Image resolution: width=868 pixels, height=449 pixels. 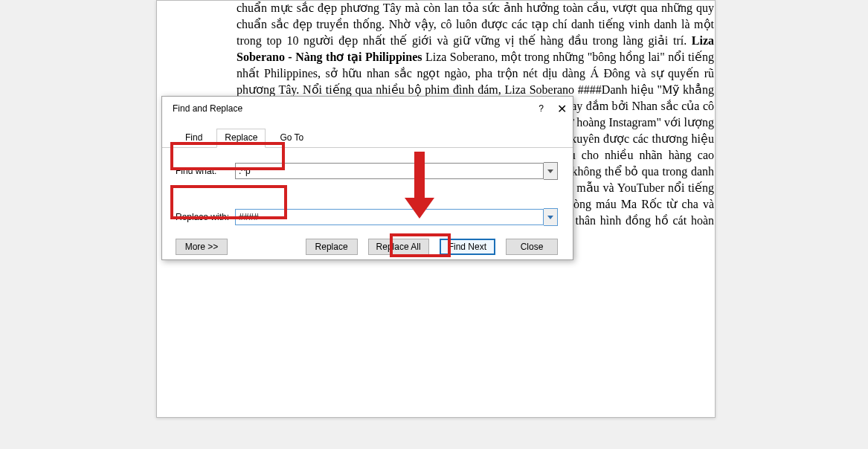 I want to click on replace-all-button: Replace All, so click(x=399, y=247).